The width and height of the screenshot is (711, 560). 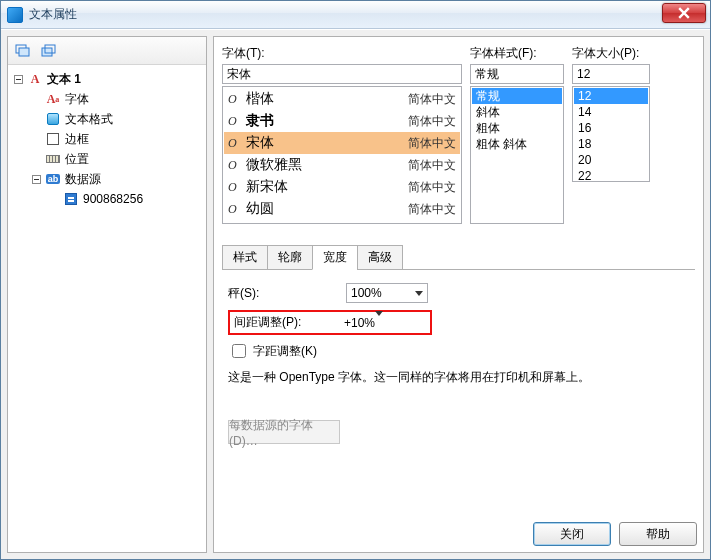 I want to click on help-button: 帮助, so click(x=658, y=534).